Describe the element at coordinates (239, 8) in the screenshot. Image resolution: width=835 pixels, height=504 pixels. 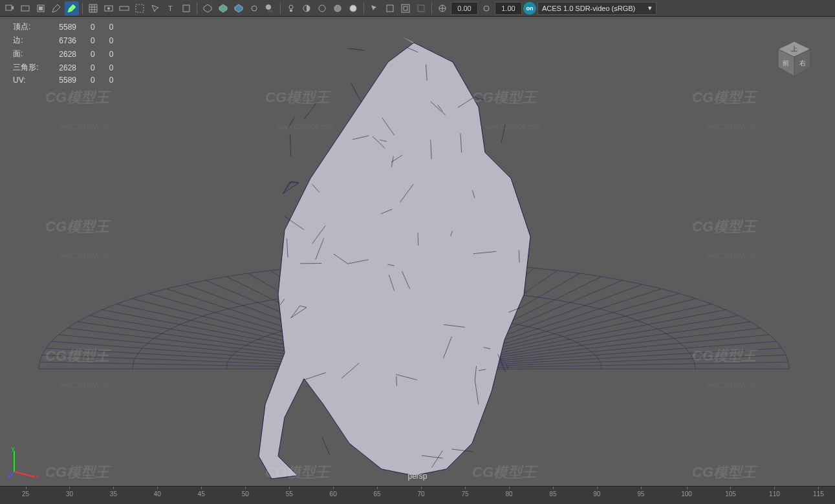
I see `textured-icon` at that location.